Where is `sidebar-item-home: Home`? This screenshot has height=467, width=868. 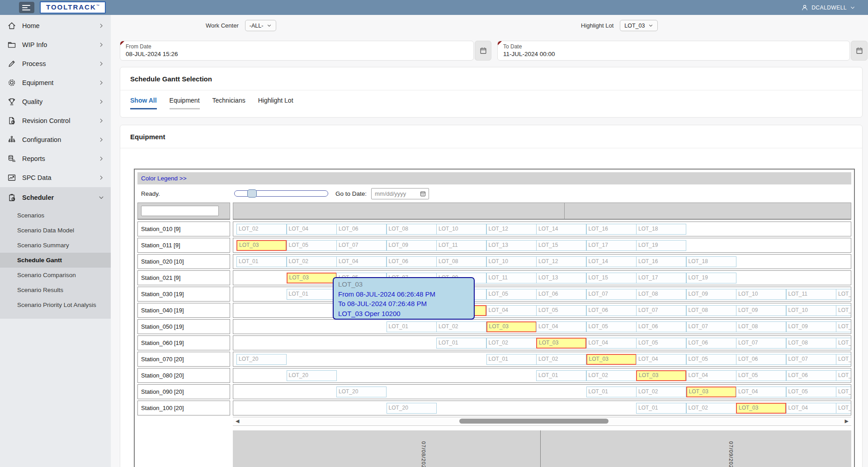 sidebar-item-home: Home is located at coordinates (55, 26).